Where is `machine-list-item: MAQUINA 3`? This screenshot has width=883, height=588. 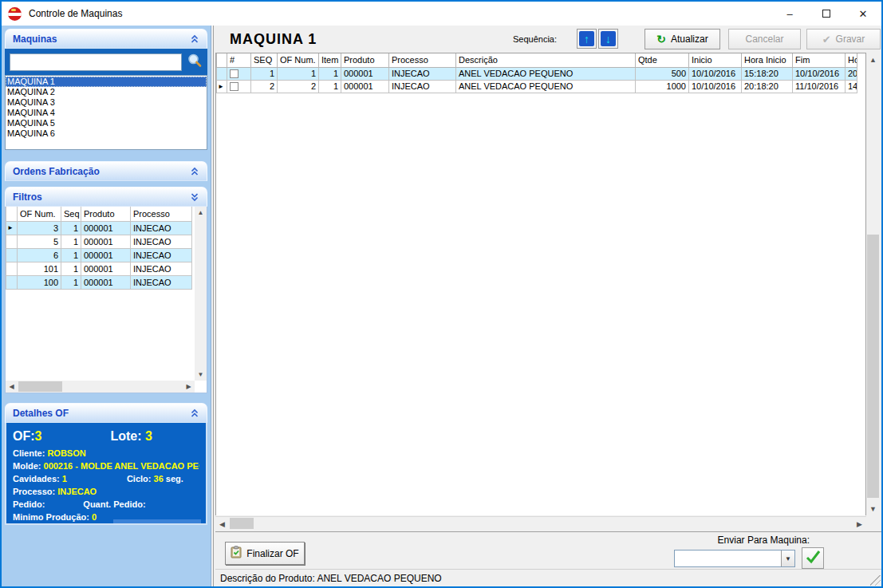
machine-list-item: MAQUINA 3 is located at coordinates (106, 102).